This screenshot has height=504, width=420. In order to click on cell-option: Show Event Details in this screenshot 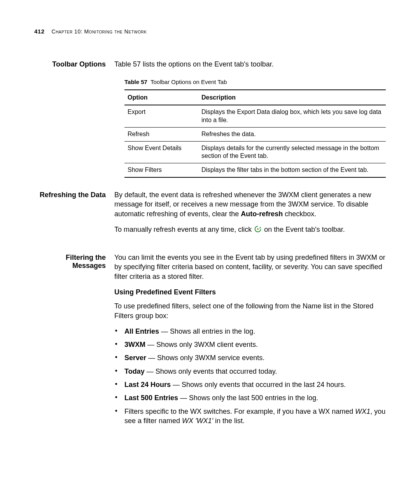, I will do `click(161, 152)`.